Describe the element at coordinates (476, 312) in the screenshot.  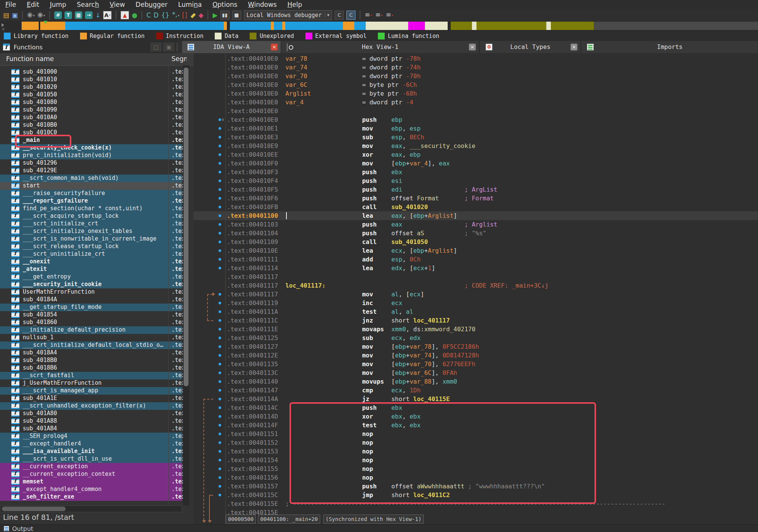
I see `disasm-line: .text:0040111A test al, al` at that location.